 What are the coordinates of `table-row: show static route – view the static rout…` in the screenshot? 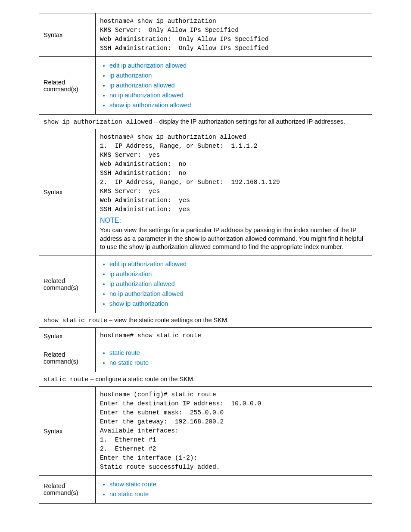 It's located at (206, 320).